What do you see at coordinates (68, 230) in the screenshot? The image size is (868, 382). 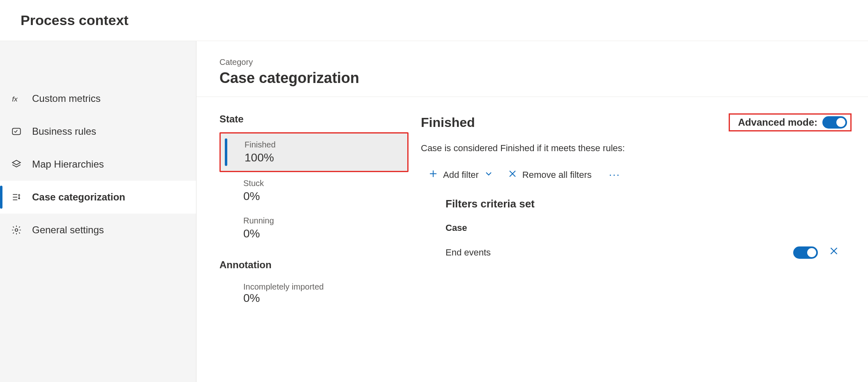 I see `sidebar-item-label: General settings` at bounding box center [68, 230].